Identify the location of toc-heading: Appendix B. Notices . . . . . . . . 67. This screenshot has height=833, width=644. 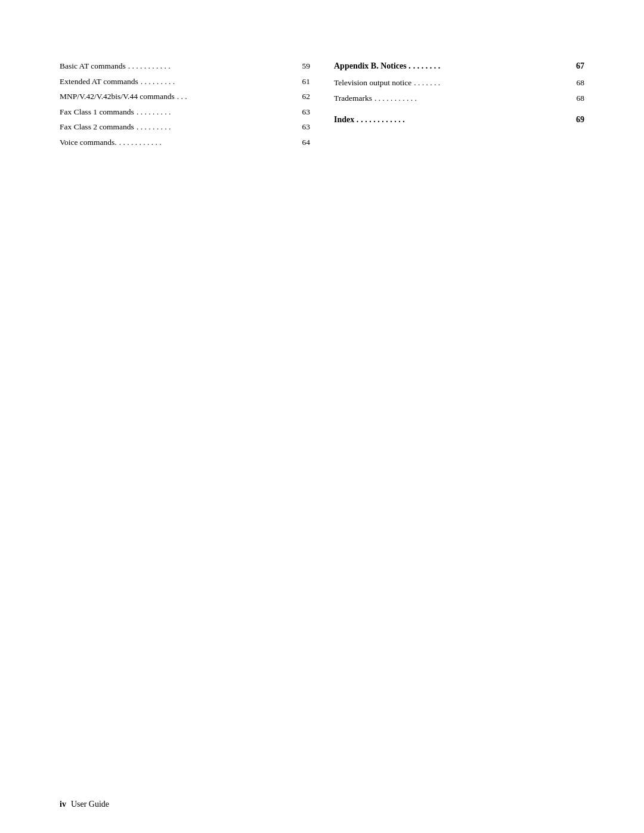
(459, 66).